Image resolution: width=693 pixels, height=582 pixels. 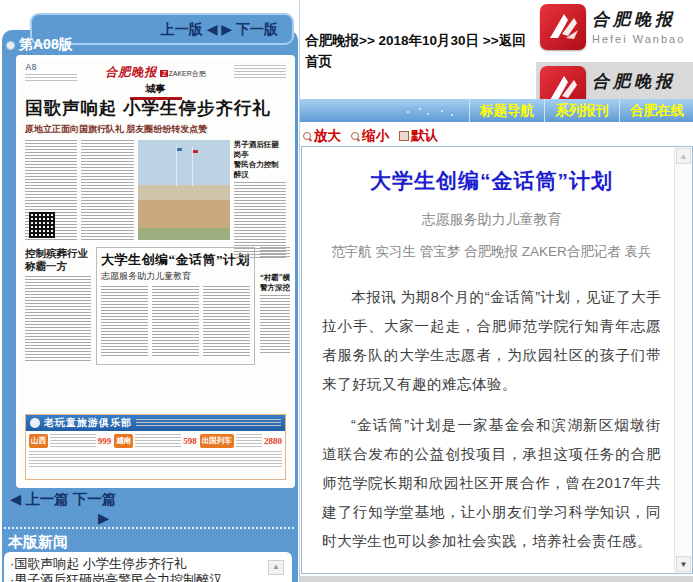 I want to click on paper-date-lines, so click(x=260, y=72).